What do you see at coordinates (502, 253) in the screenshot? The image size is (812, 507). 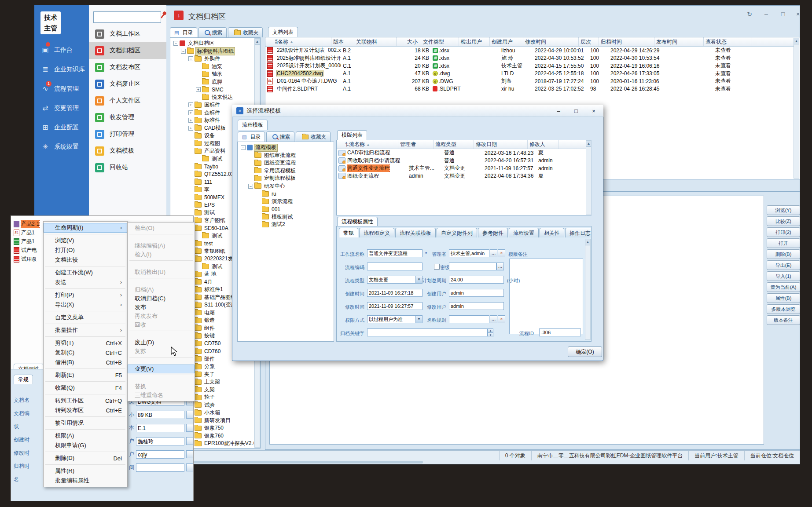 I see `clear-button: ×` at bounding box center [502, 253].